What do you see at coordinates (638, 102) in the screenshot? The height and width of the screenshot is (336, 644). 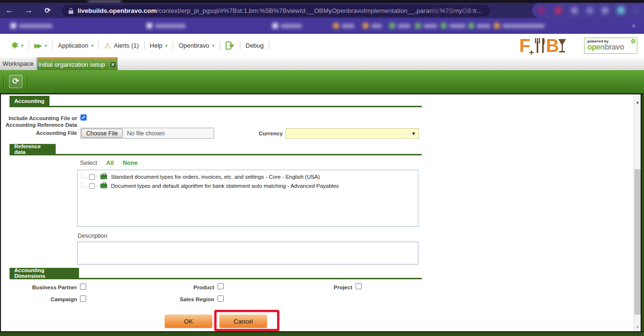 I see `scroll-up-icon: ▲` at bounding box center [638, 102].